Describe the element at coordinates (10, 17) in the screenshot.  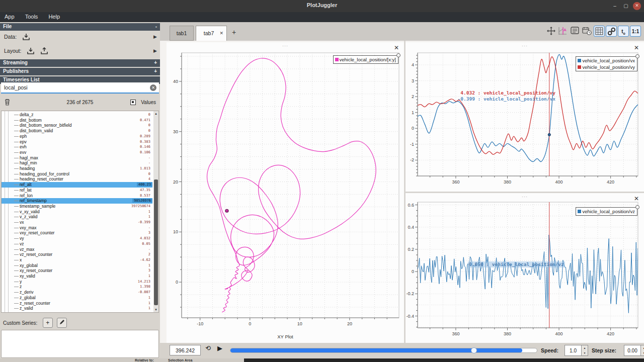
I see `menu-app: App` at that location.